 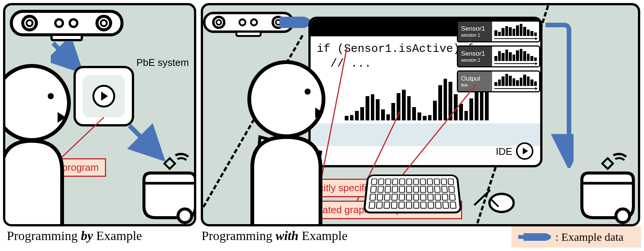 What do you see at coordinates (274, 236) in the screenshot?
I see `caption-right: Programming with Example` at bounding box center [274, 236].